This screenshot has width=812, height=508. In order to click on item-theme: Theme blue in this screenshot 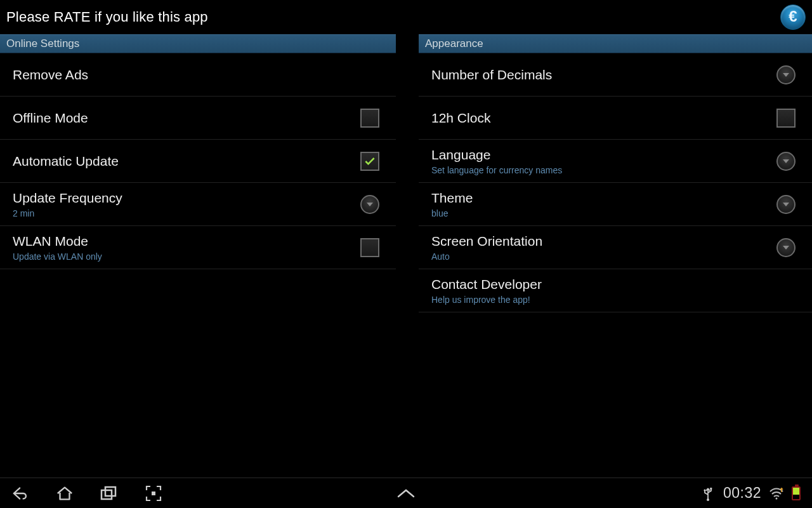, I will do `click(615, 204)`.